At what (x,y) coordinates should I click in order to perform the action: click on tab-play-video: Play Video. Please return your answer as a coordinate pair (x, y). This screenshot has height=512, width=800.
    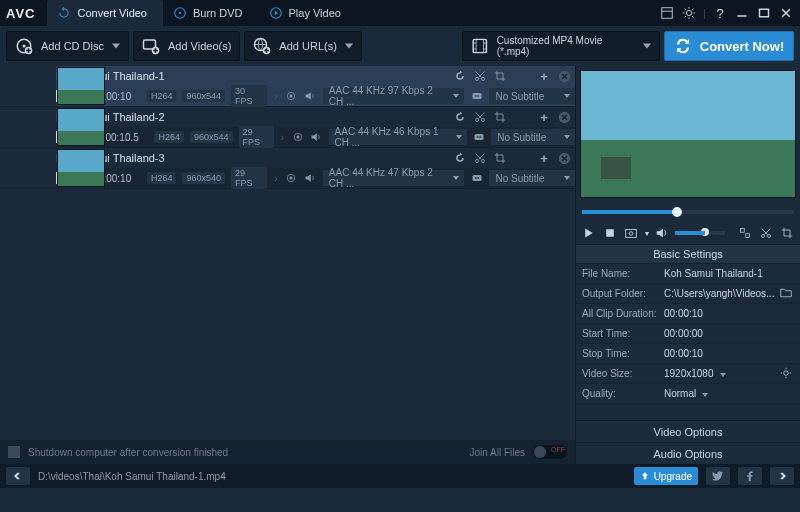
    Looking at the image, I should click on (308, 13).